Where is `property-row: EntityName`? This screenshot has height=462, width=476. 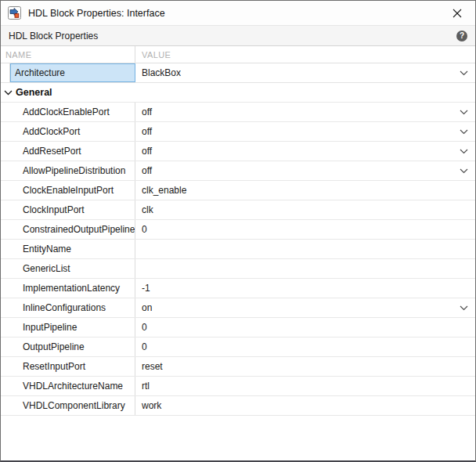
property-row: EntityName is located at coordinates (238, 249).